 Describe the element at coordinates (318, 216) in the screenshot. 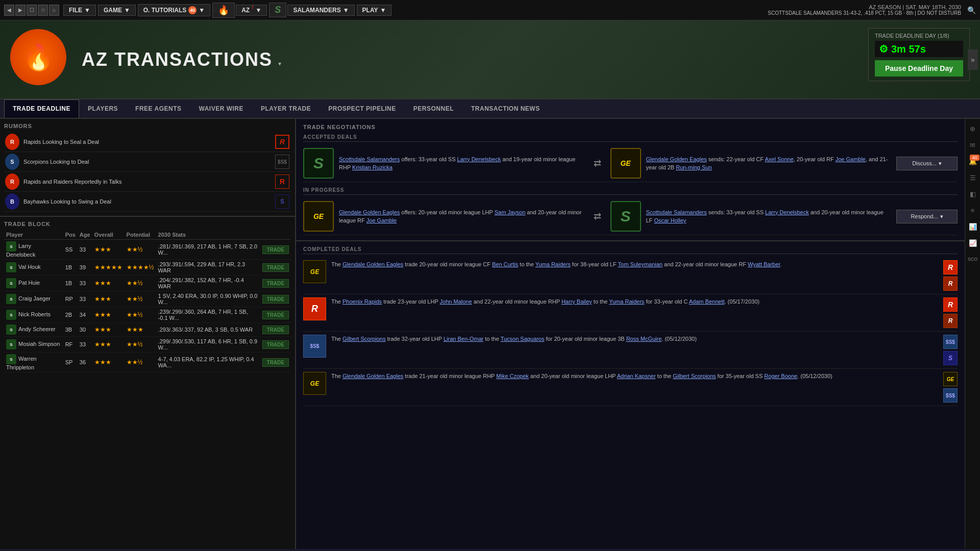

I see `golden-eagles-deal-logo2: GE` at that location.